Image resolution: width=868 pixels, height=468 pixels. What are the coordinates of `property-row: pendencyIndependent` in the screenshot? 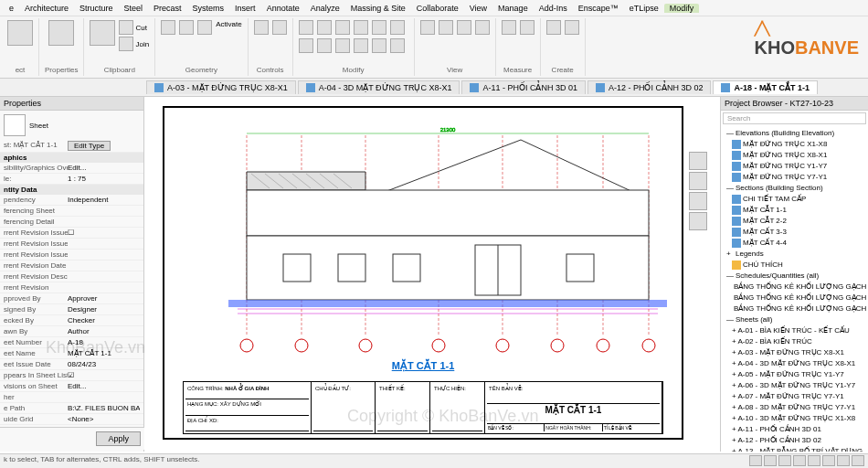 It's located at (71, 200).